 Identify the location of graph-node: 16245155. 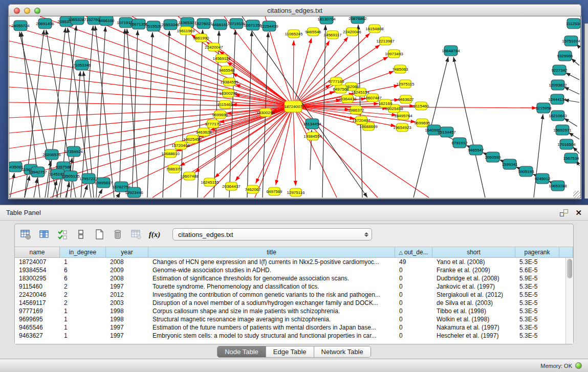
(210, 182).